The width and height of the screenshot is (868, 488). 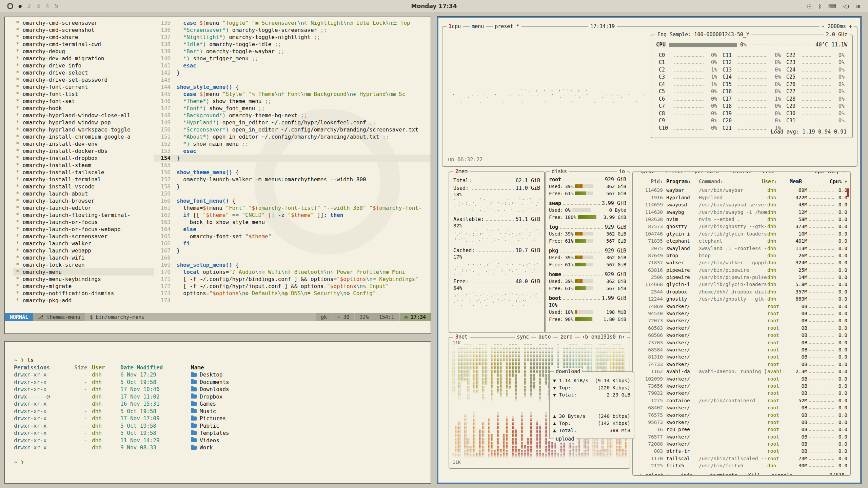 What do you see at coordinates (809, 6) in the screenshot?
I see `screencast-icon: ⊡` at bounding box center [809, 6].